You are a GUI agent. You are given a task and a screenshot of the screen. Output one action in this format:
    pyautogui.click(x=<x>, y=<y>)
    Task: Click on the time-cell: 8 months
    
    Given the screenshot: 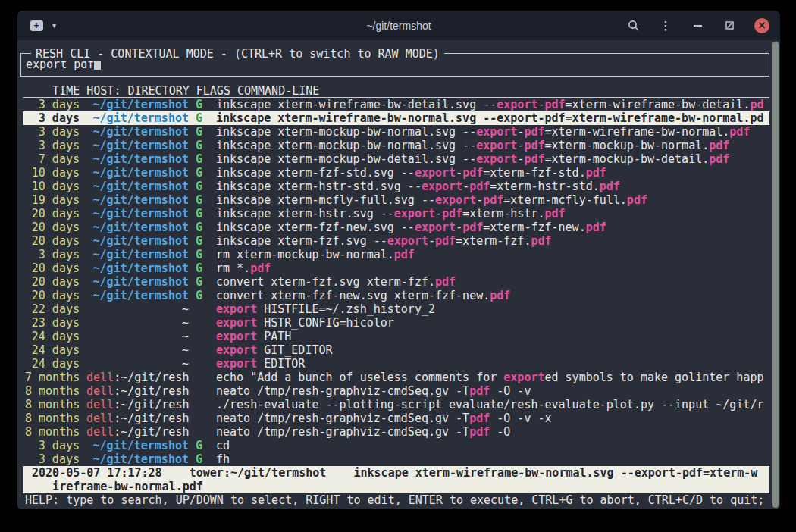 What is the action you would take?
    pyautogui.click(x=52, y=432)
    